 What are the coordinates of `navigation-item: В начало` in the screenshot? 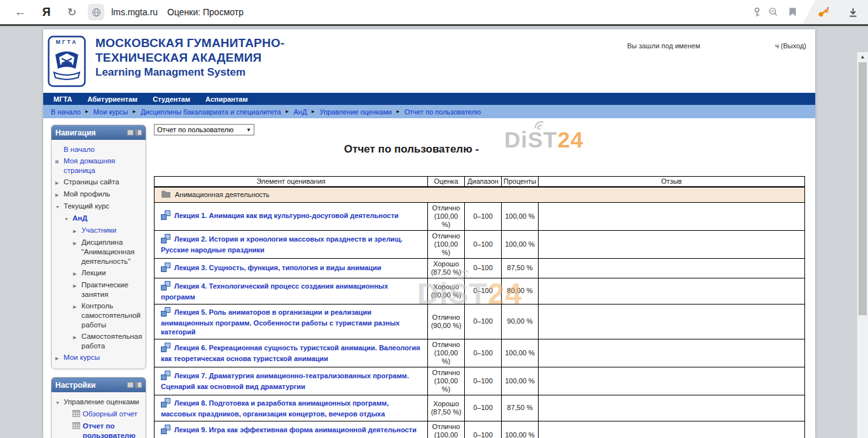 It's located at (99, 149).